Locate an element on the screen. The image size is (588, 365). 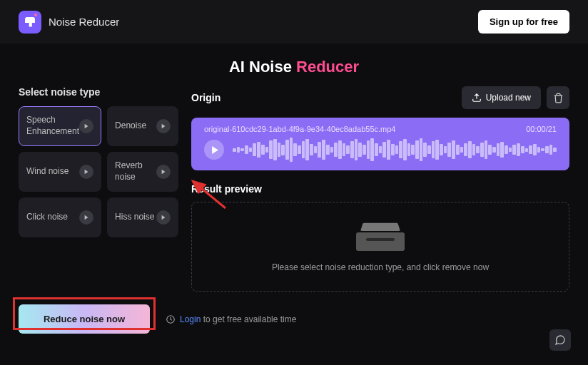
select-noise-label: Select noise type is located at coordinates (98, 92).